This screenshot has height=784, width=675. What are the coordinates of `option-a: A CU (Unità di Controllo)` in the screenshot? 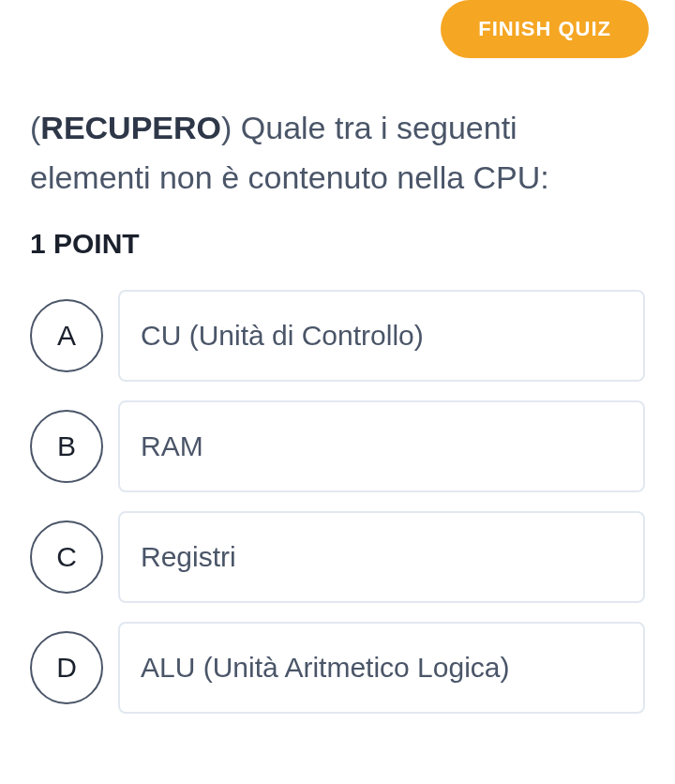 It's located at (338, 336).